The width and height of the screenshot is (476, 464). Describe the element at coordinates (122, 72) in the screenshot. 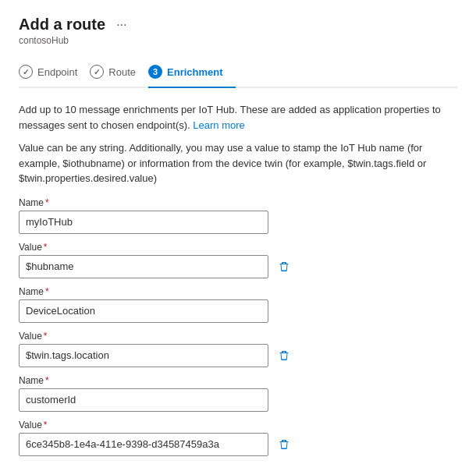

I see `step-route-label: Route` at that location.